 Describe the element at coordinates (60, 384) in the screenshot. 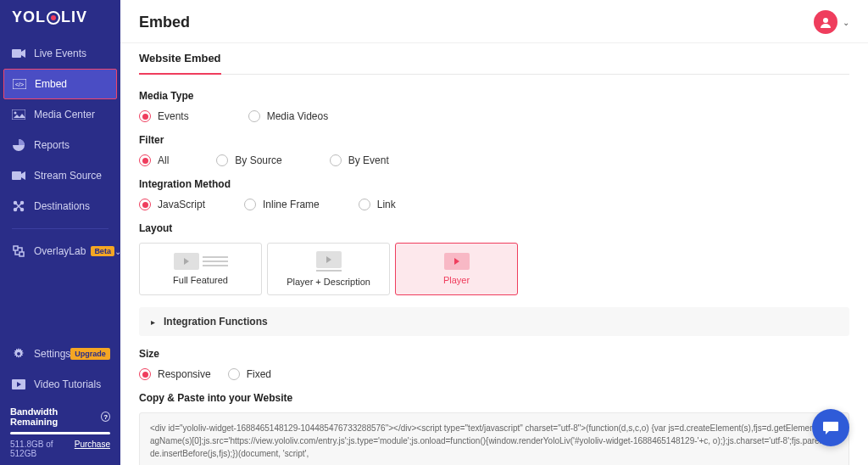

I see `sidebar-item-video-tutorials: Video Tutorials` at that location.